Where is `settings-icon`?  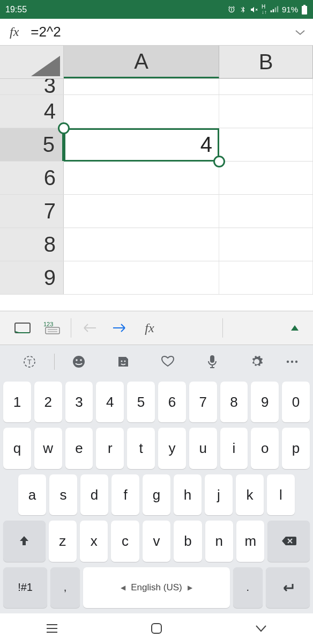
settings-icon is located at coordinates (256, 362).